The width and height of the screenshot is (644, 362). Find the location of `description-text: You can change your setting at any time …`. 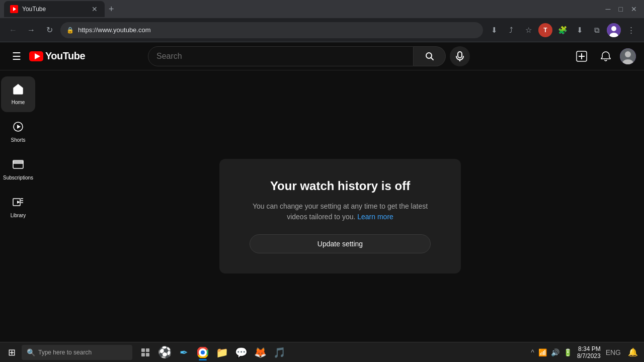

description-text: You can change your setting at any time … is located at coordinates (340, 211).